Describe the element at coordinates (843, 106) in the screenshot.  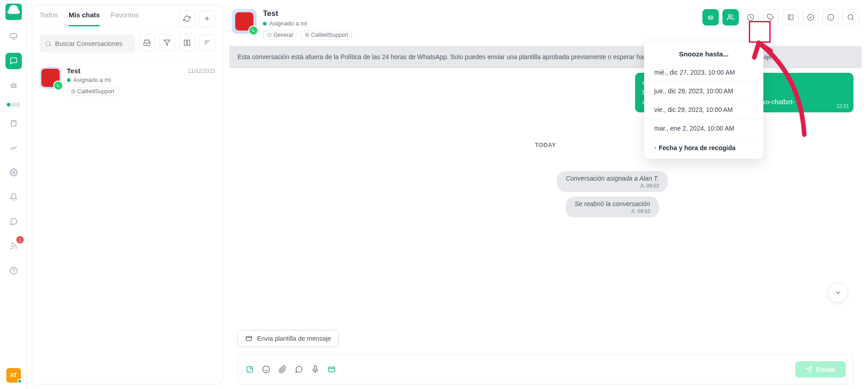
I see `message-time: 12:31` at that location.